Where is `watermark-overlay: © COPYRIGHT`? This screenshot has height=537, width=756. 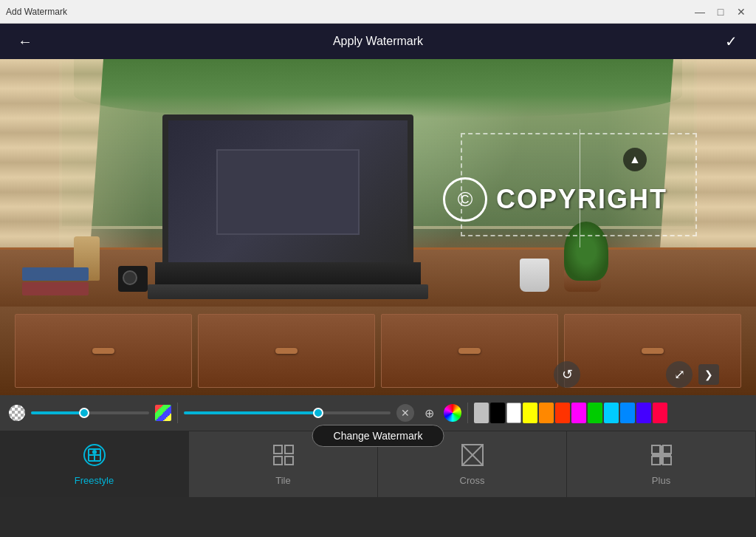
watermark-overlay: © COPYRIGHT is located at coordinates (555, 199).